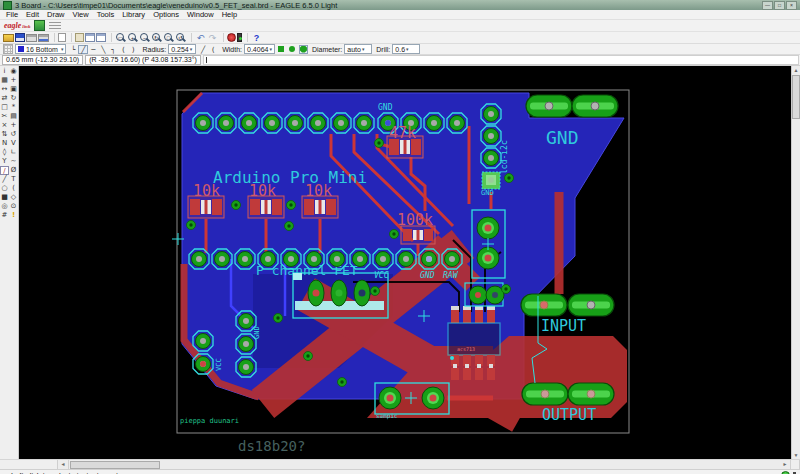 This screenshot has height=474, width=800. What do you see at coordinates (230, 14) in the screenshot?
I see `menu-help: Help` at bounding box center [230, 14].